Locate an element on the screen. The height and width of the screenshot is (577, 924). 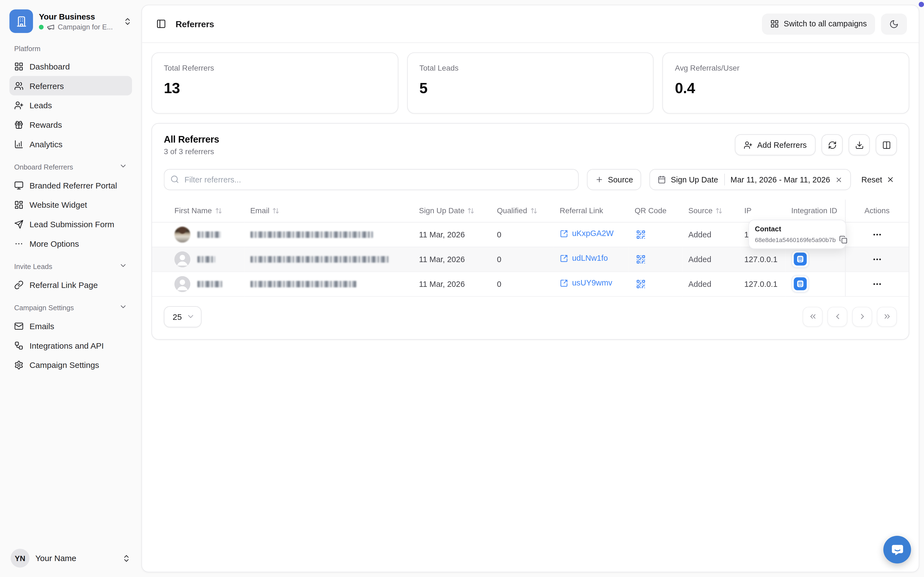
columns-button is located at coordinates (886, 145).